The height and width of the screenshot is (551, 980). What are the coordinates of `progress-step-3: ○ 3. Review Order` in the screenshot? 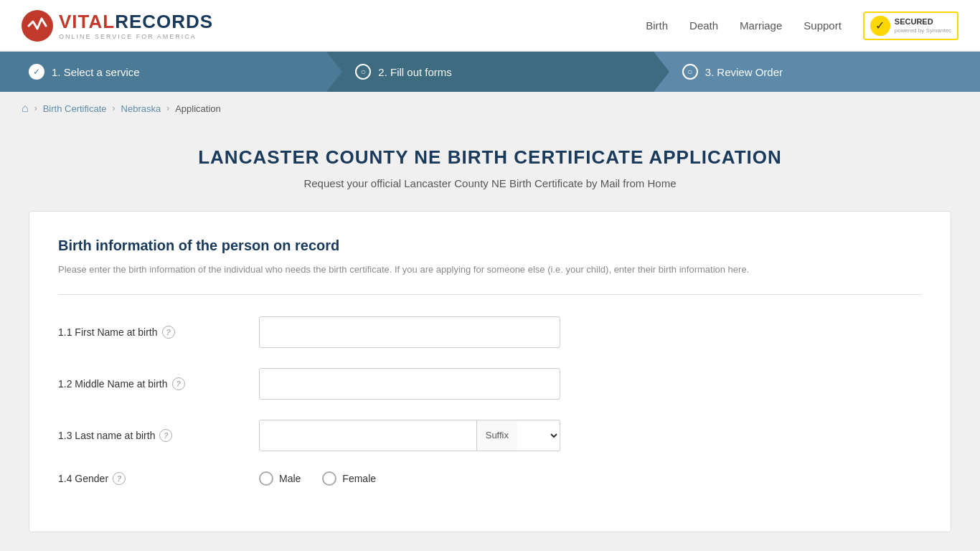 It's located at (816, 72).